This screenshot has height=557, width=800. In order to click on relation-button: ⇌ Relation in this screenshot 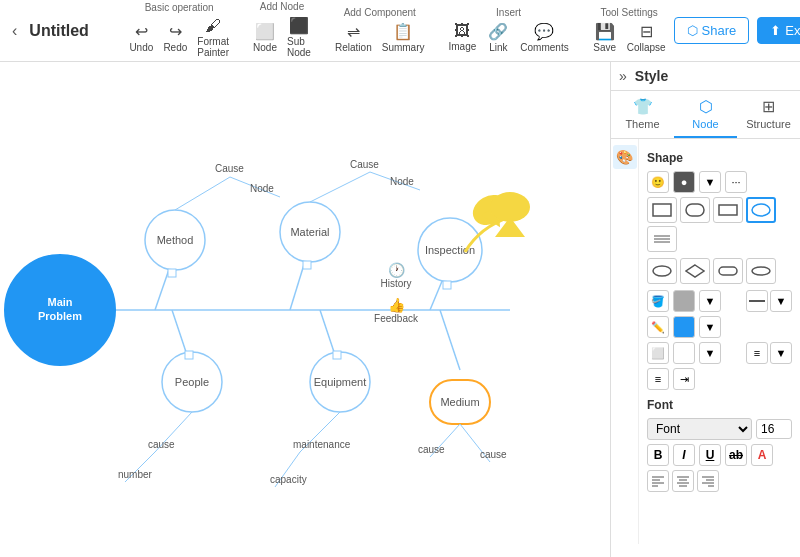, I will do `click(354, 38)`.